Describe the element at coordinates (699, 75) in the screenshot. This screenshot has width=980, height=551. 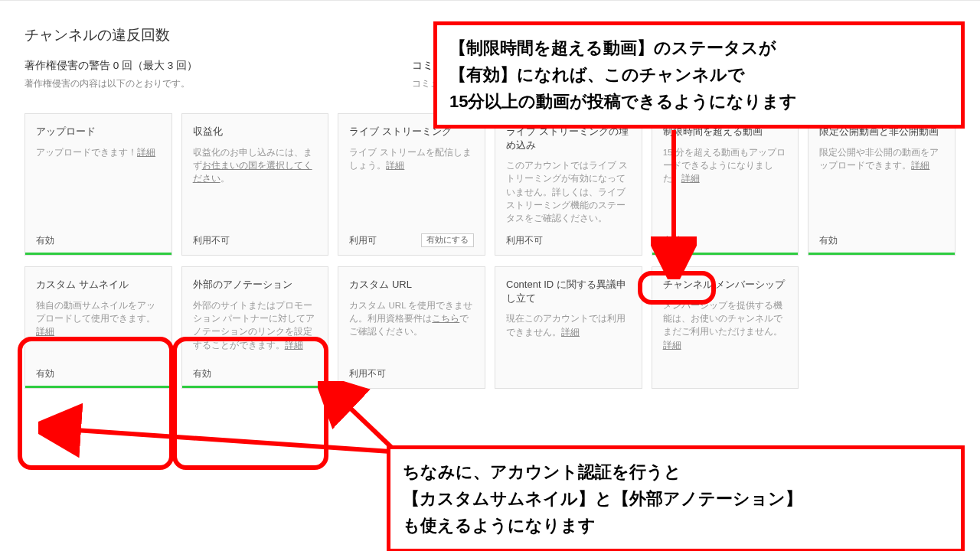
I see `annotation-top: 【制限時間を超える動画】のステータスが 【有効】になれば、このチャンネルで 15…` at that location.